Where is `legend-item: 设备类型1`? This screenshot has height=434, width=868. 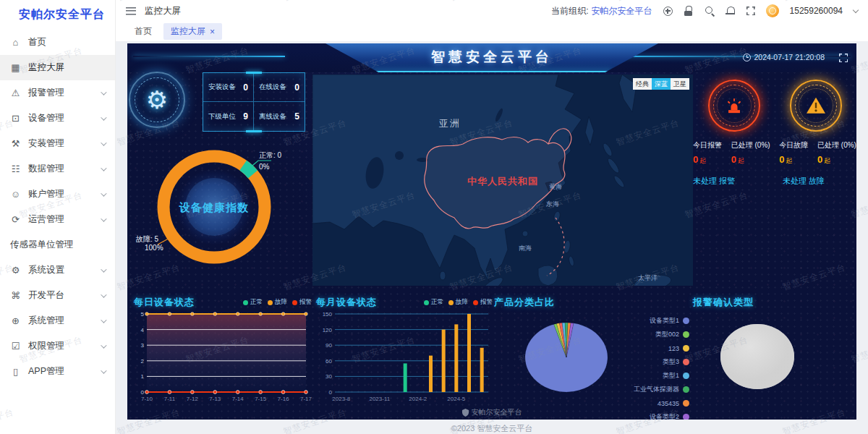 legend-item: 设备类型1 is located at coordinates (661, 321).